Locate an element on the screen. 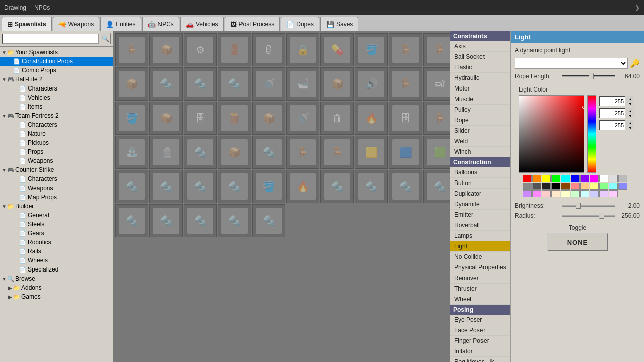 This screenshot has width=644, height=362. rgb-r-input is located at coordinates (612, 101).